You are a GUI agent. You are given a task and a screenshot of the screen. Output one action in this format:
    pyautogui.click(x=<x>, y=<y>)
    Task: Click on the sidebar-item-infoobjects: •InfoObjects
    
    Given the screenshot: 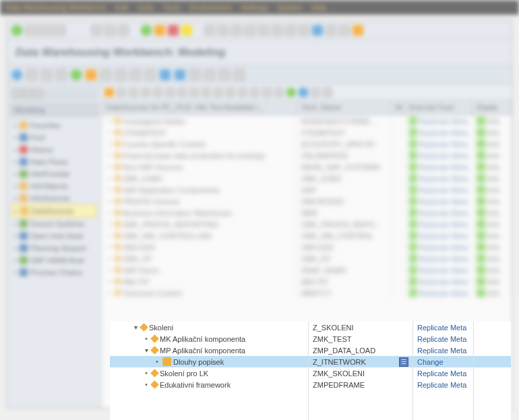 What is the action you would take?
    pyautogui.click(x=54, y=186)
    